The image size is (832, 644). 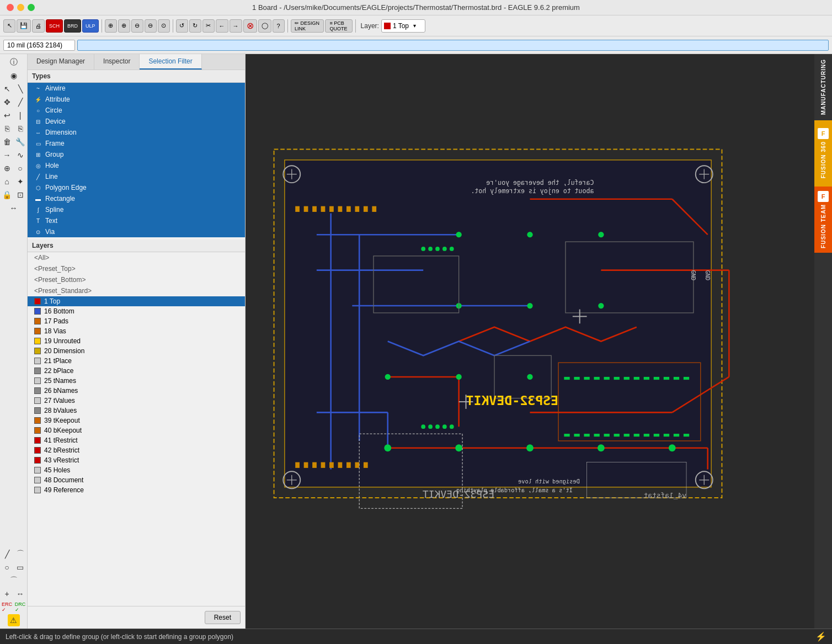 I want to click on type-item-rectangle: ▬Rectangle, so click(x=136, y=199).